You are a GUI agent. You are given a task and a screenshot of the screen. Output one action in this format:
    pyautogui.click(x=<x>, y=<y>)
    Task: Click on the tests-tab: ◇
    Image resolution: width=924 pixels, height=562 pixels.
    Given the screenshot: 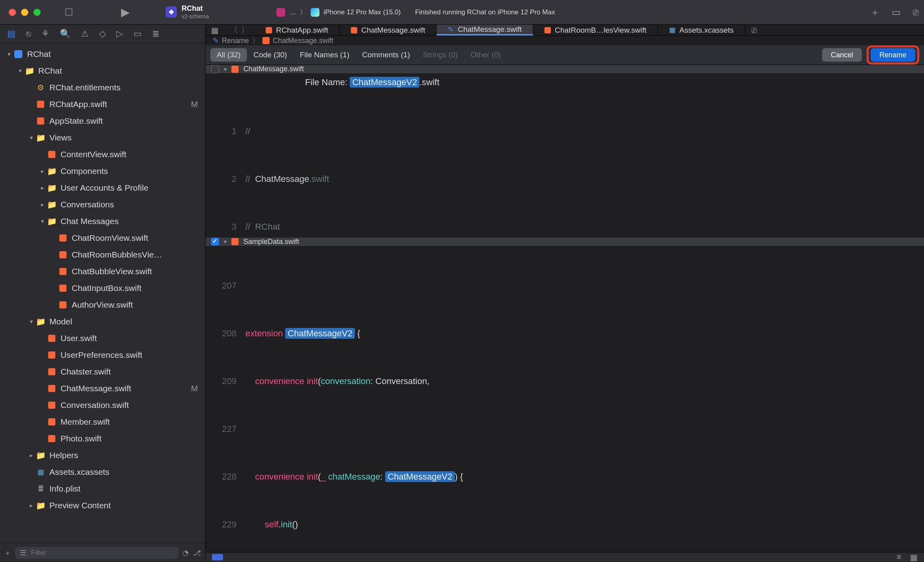 What is the action you would take?
    pyautogui.click(x=103, y=34)
    